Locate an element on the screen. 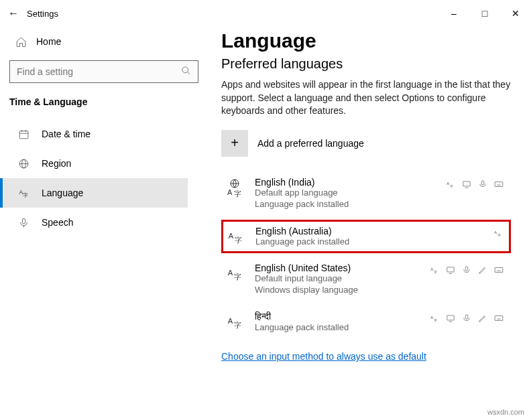 This screenshot has height=420, width=531. language-subtitle: Default app language is located at coordinates (345, 193).